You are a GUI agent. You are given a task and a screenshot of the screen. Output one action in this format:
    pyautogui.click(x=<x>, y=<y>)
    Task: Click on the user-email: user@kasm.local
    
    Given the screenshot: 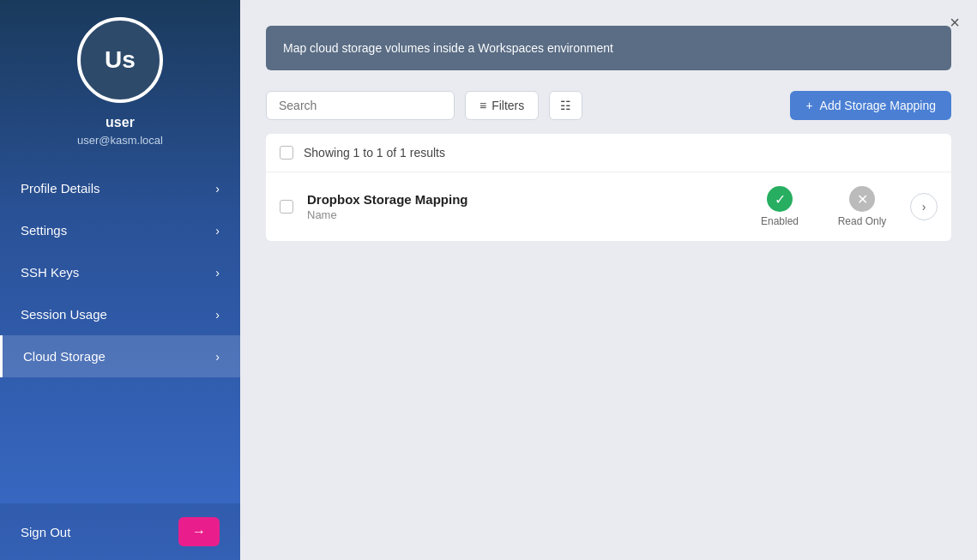 What is the action you would take?
    pyautogui.click(x=120, y=141)
    